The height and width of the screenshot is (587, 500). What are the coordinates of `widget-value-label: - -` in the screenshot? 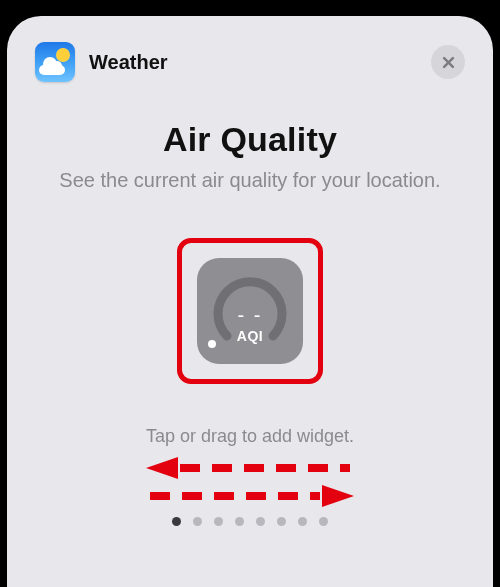 It's located at (250, 316).